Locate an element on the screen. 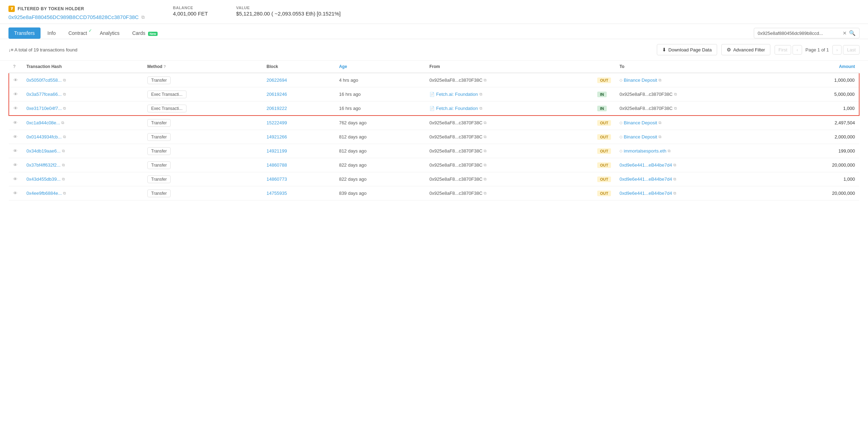 The height and width of the screenshot is (422, 868). tab-info: Info is located at coordinates (51, 33).